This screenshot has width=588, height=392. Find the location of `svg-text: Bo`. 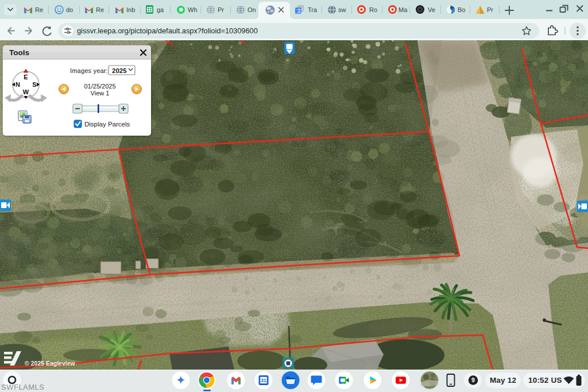

svg-text: Bo is located at coordinates (462, 10).